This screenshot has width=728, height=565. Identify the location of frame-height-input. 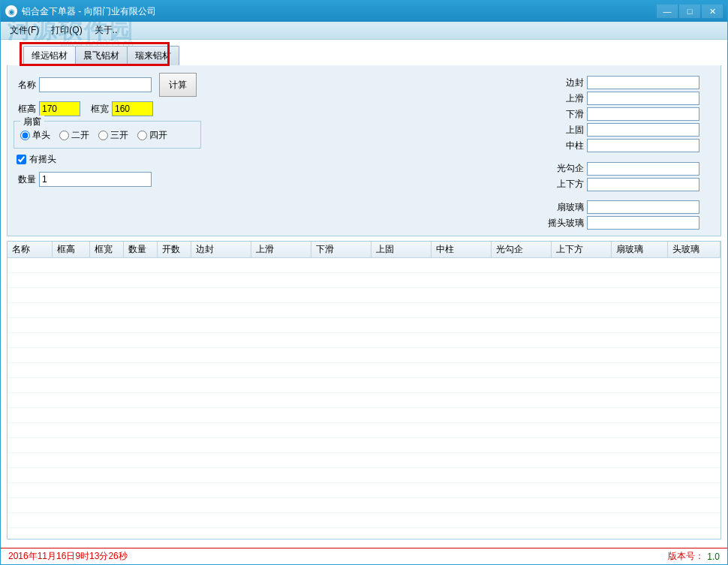
(60, 109).